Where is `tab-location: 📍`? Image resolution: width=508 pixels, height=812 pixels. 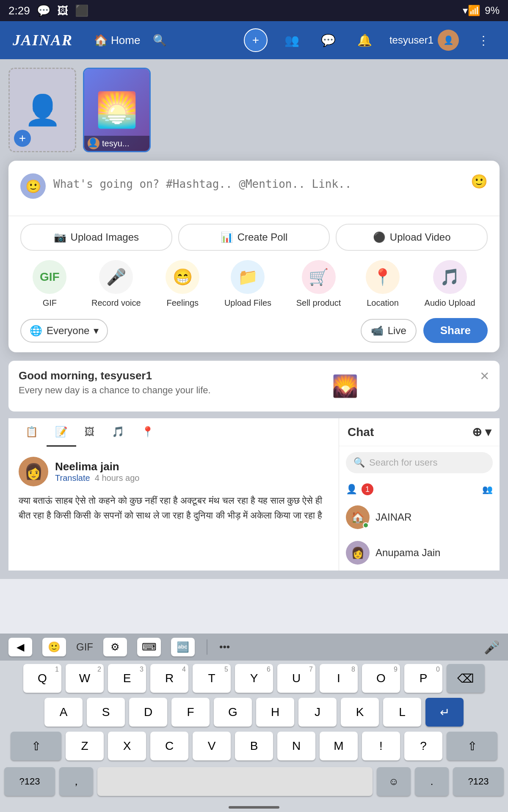 tab-location: 📍 is located at coordinates (148, 432).